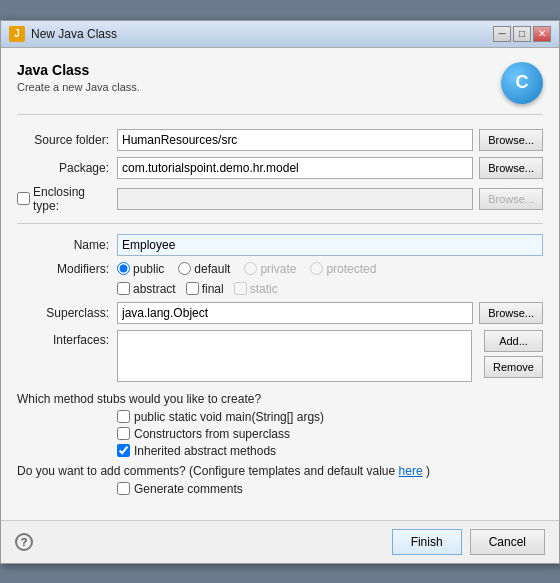 Image resolution: width=560 pixels, height=583 pixels. What do you see at coordinates (24, 198) in the screenshot?
I see `enclosing-type-checkbox` at bounding box center [24, 198].